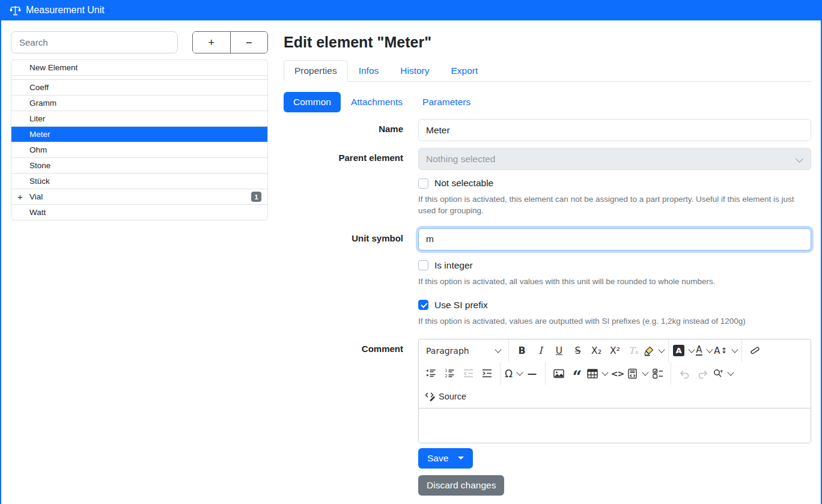  I want to click on editor-toolbar-row-2: 1 2, so click(615, 374).